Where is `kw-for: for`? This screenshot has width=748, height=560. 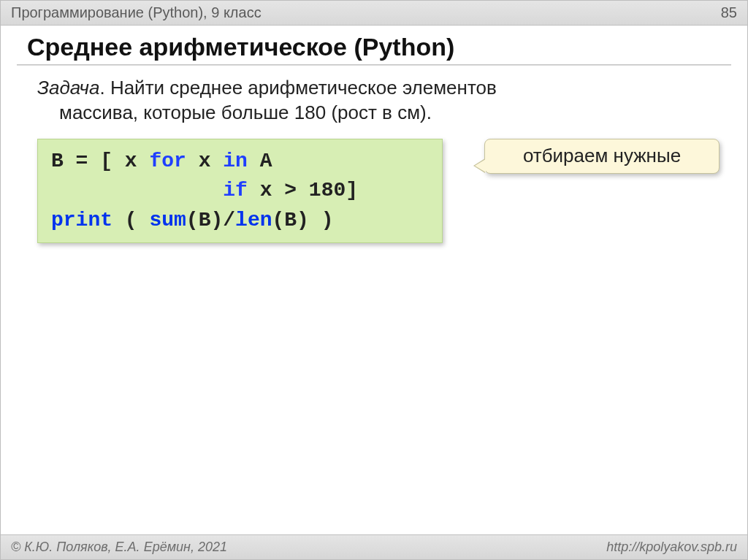
kw-for: for is located at coordinates (167, 161).